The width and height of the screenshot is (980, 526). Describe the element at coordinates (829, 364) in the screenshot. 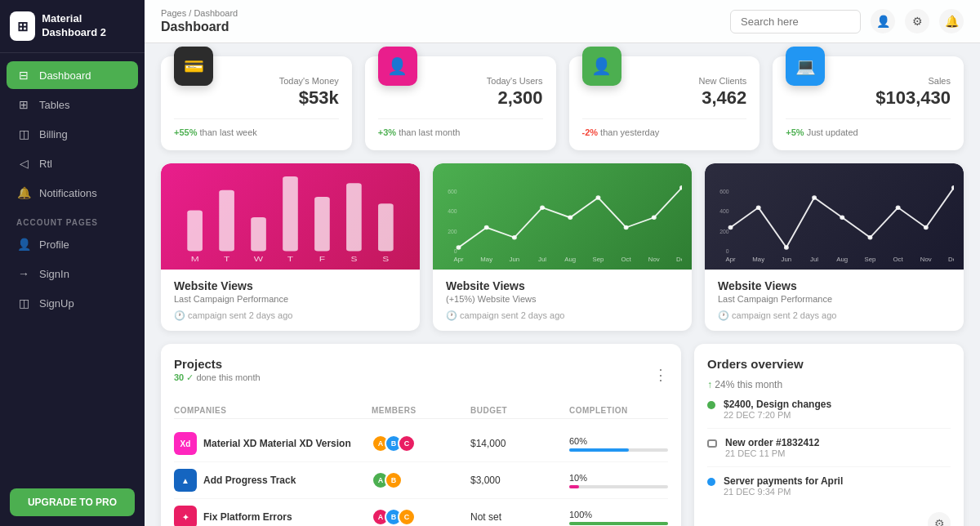

I see `orders-header: Orders overview` at that location.